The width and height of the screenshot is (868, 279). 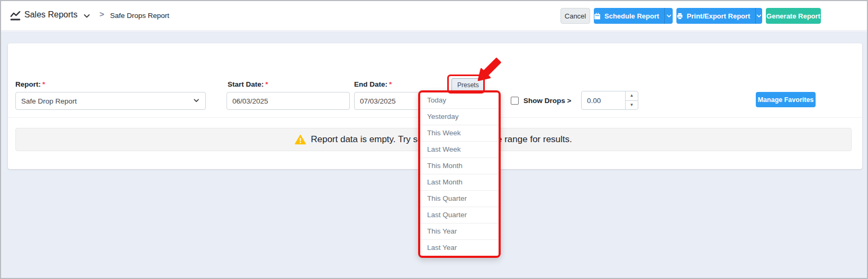 What do you see at coordinates (459, 231) in the screenshot?
I see `preset-item-this-year: This Year` at bounding box center [459, 231].